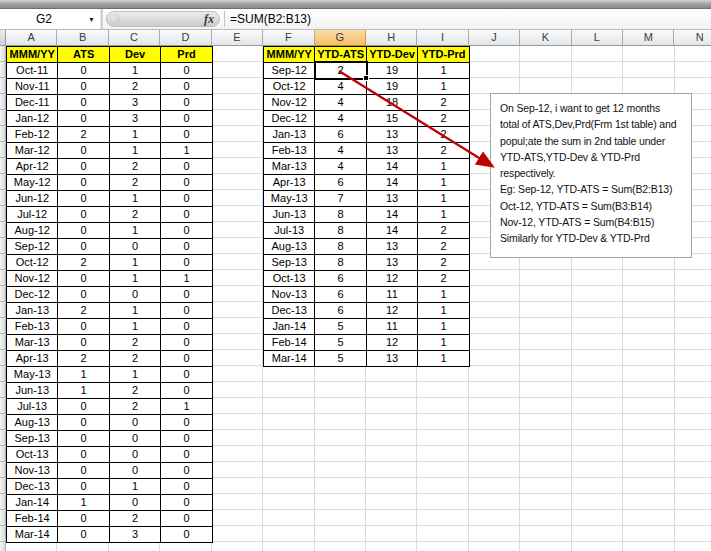 This screenshot has height=551, width=711. I want to click on cell: Feb-14, so click(32, 519).